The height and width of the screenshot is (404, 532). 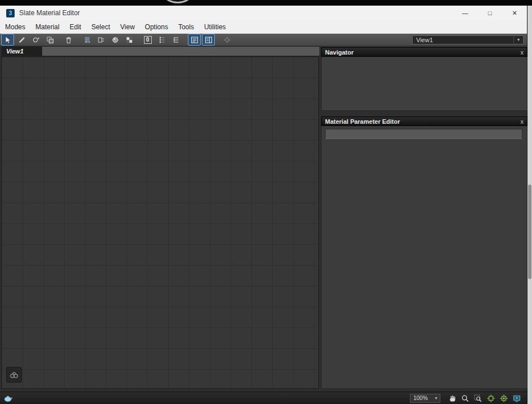 I want to click on pan-hand-button, so click(x=452, y=398).